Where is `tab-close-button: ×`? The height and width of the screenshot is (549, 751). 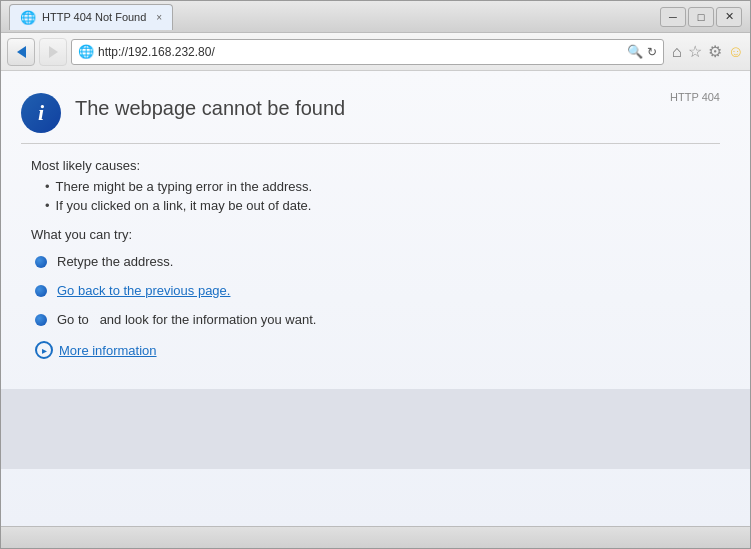
tab-close-button: × is located at coordinates (159, 18).